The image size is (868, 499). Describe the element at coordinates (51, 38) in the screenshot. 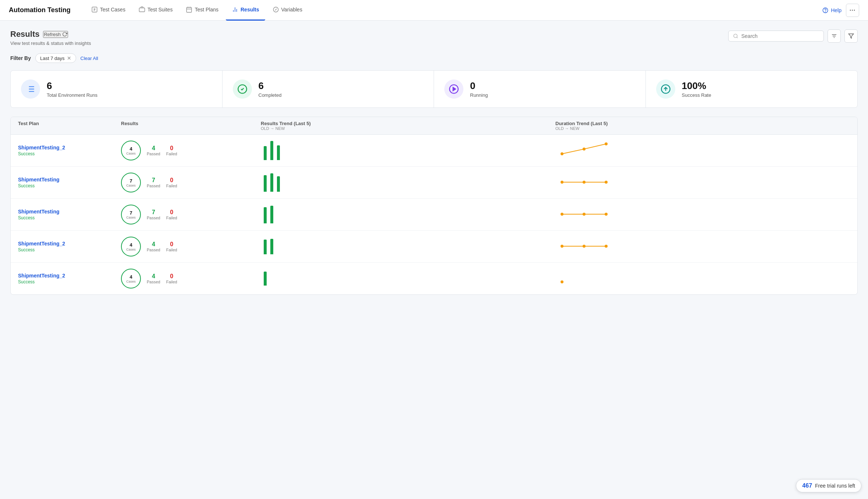

I see `page-header-left: Results Refresh View test results & stat…` at that location.